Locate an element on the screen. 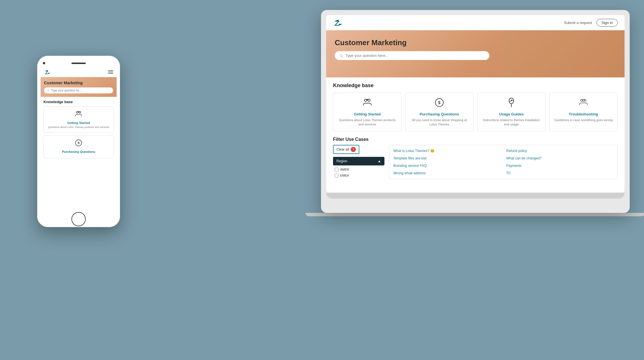  phone-speaker is located at coordinates (79, 63).